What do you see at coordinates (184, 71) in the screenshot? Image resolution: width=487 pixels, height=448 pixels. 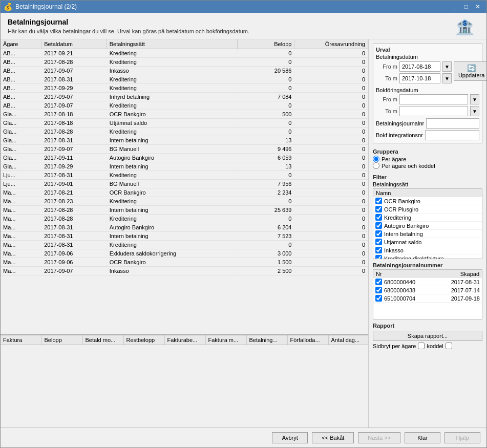 I see `table-row: AB... 2017-09-07 Inkasso 20 586 0` at bounding box center [184, 71].